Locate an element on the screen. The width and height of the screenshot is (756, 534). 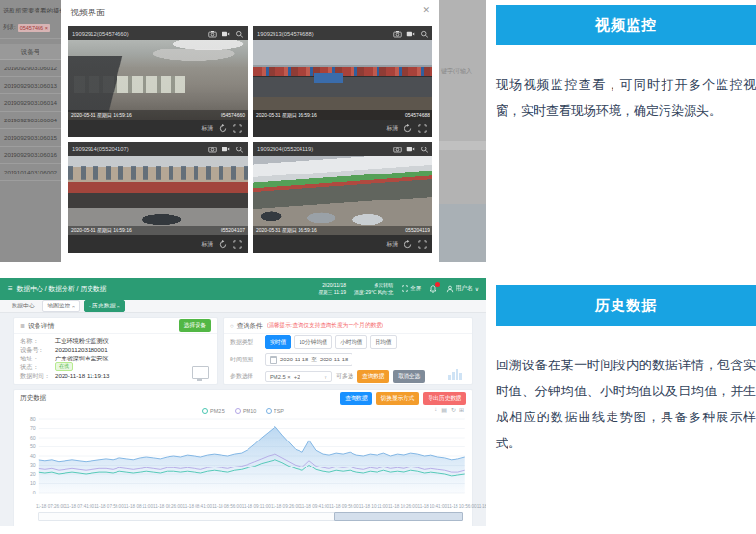
camera-feed: 2020-05-31 星期日 16:59:16 055204119 is located at coordinates (343, 196).